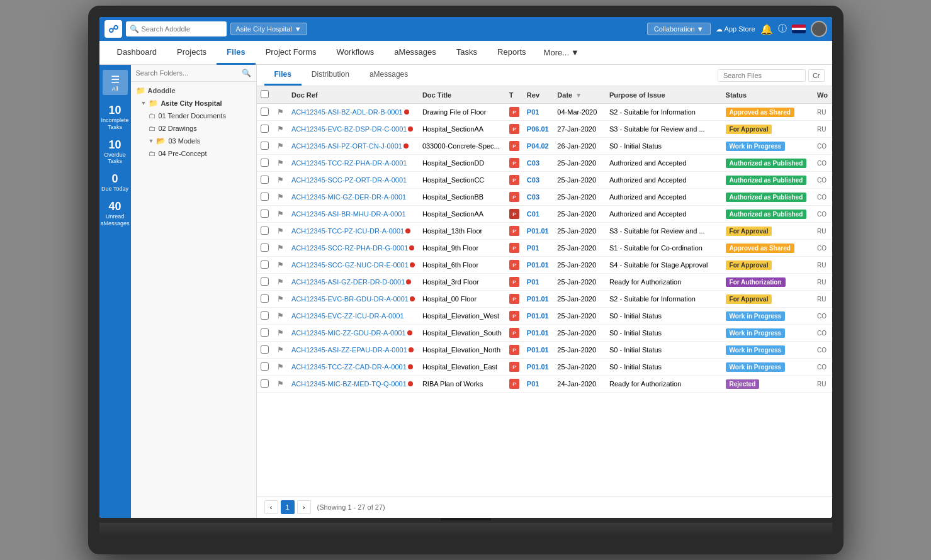 This screenshot has width=931, height=560. I want to click on prev-page-button: ‹, so click(271, 507).